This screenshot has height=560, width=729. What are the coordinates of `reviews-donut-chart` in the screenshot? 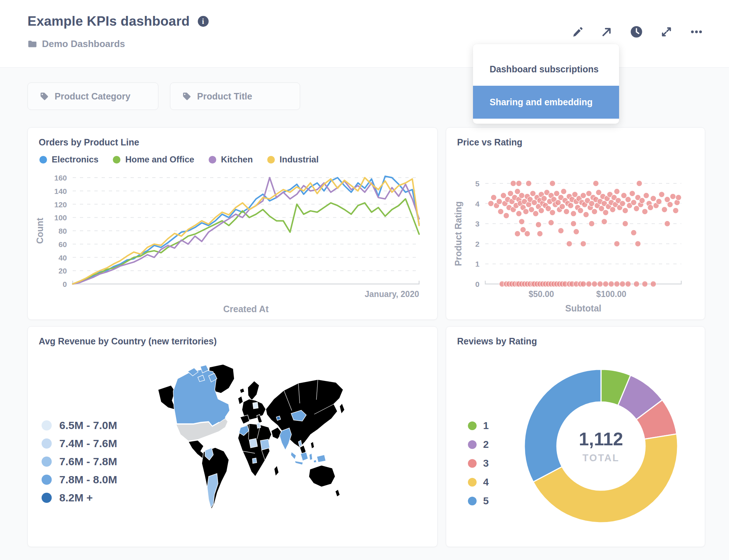 It's located at (601, 446).